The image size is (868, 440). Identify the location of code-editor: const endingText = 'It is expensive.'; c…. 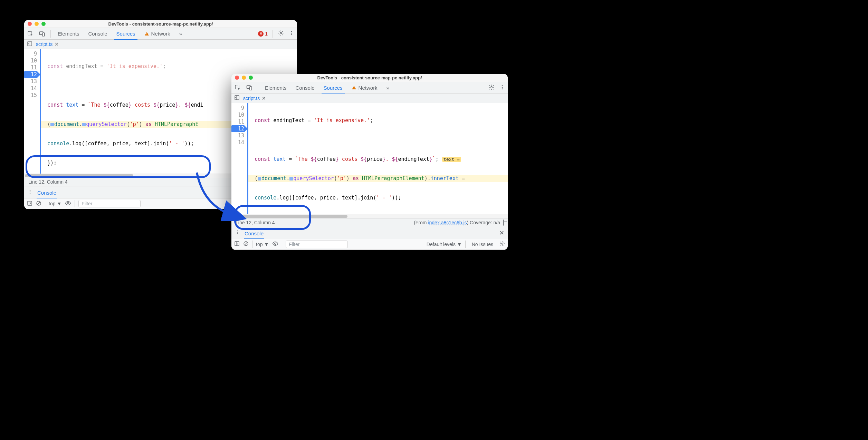
(378, 159).